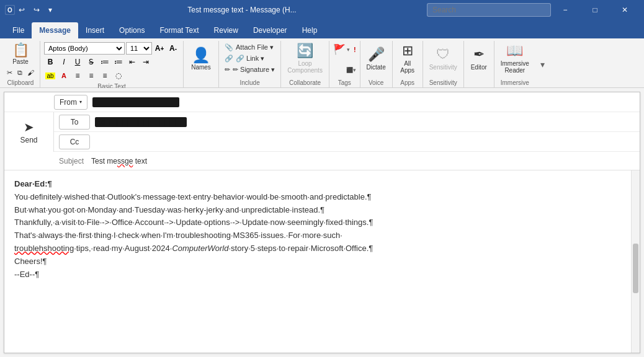 The image size is (644, 357). I want to click on dictate-button: 🎤 Dictate, so click(376, 58).